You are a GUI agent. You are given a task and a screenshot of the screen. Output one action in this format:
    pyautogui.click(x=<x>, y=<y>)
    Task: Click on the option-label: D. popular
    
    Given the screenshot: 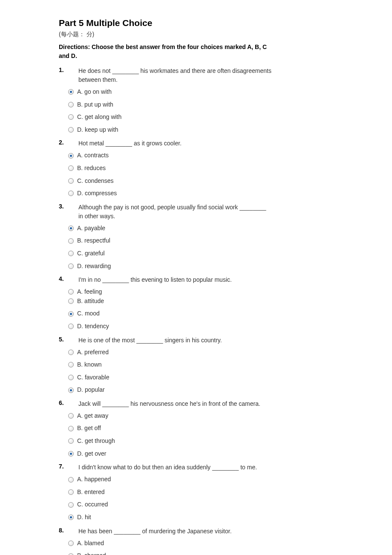 What is the action you would take?
    pyautogui.click(x=91, y=390)
    